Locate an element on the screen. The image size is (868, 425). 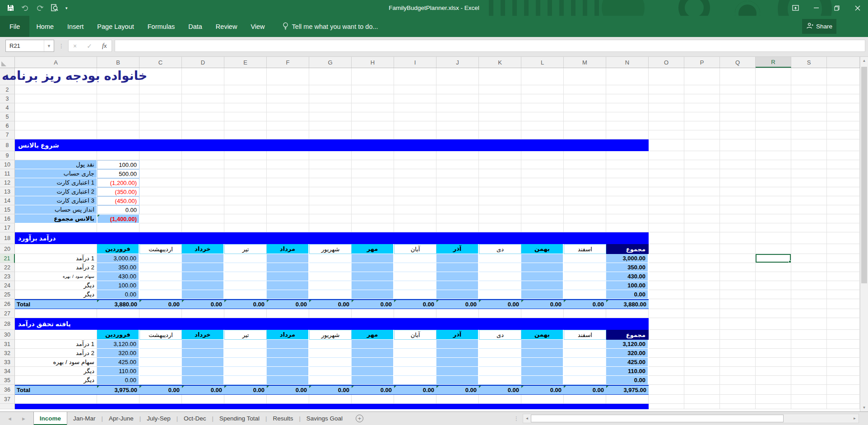
income-value: 110.00 is located at coordinates (118, 371).